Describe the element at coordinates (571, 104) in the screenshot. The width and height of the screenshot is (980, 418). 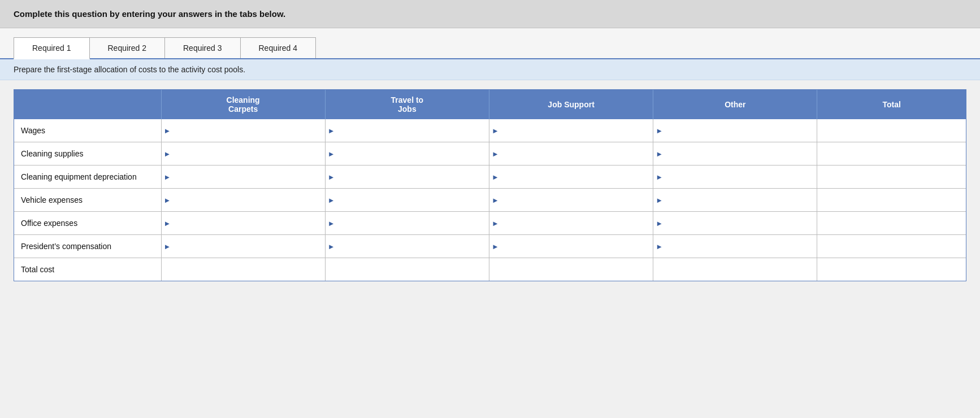
I see `col-header-job-support: Job Support` at that location.